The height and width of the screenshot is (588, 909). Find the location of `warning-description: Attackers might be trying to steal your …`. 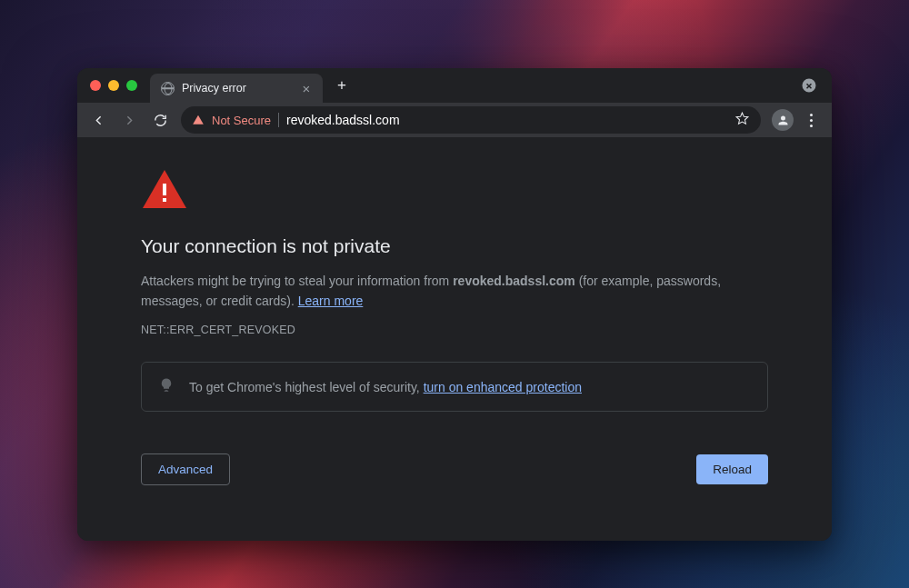

warning-description: Attackers might be trying to steal your … is located at coordinates (454, 291).